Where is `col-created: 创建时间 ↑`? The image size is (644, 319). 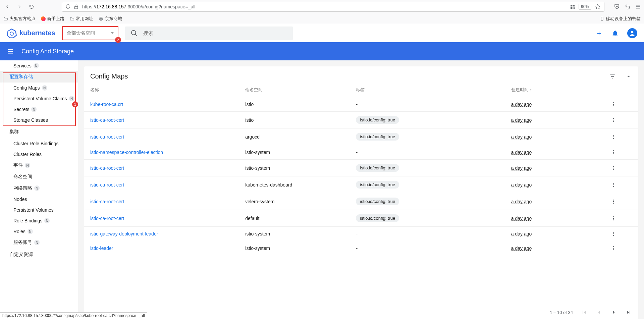 col-created: 创建时间 ↑ is located at coordinates (555, 90).